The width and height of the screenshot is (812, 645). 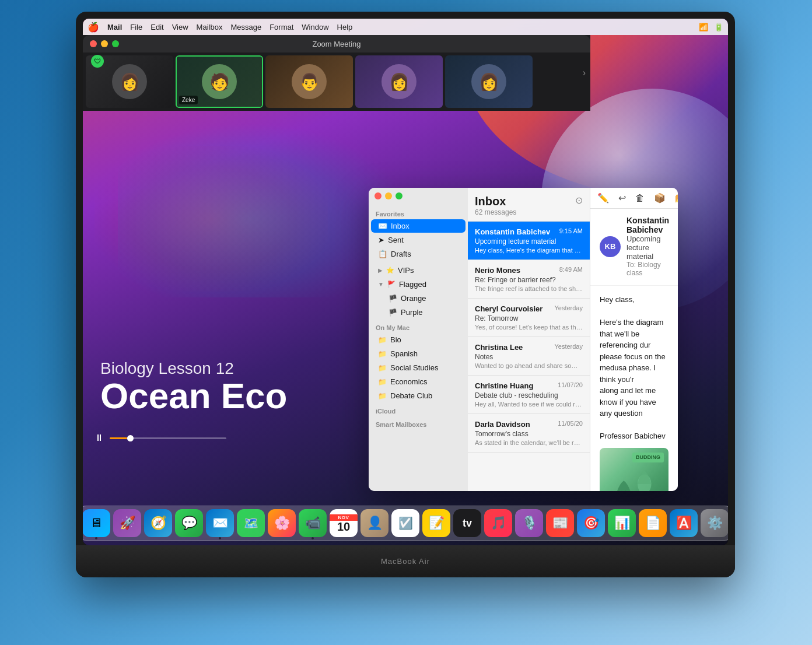 I want to click on mail-maximize, so click(x=399, y=196).